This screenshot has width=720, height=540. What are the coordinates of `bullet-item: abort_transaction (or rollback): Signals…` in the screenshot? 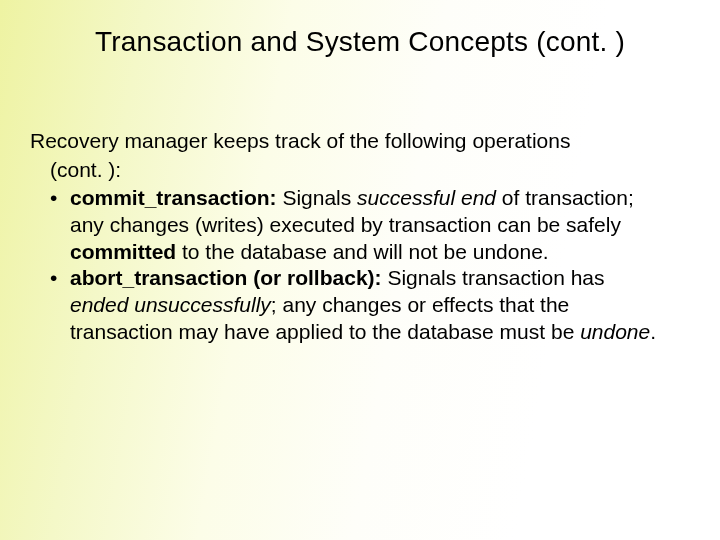 It's located at (347, 305).